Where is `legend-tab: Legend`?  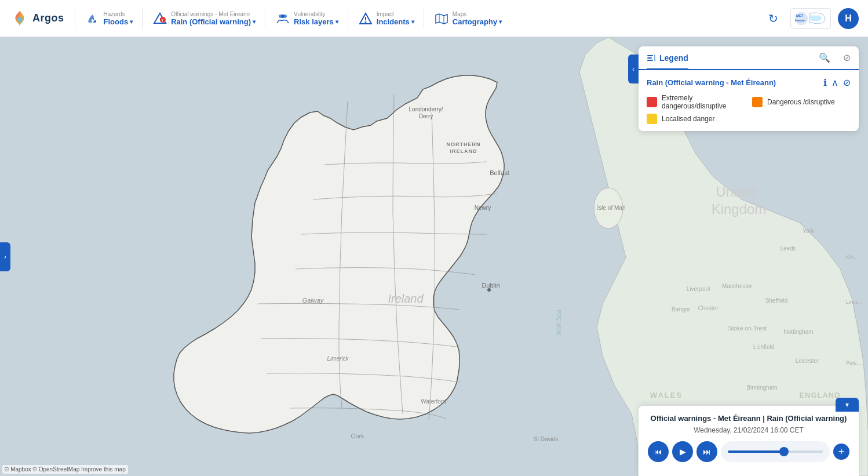
legend-tab: Legend is located at coordinates (668, 61).